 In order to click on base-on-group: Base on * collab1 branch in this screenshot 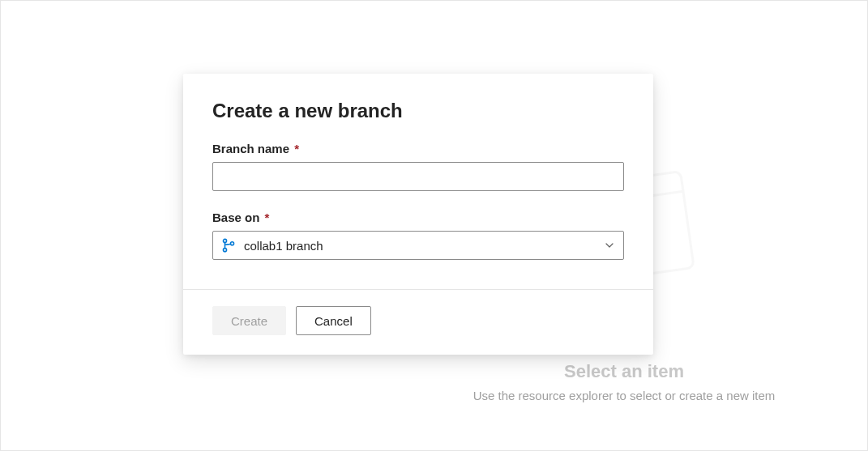, I will do `click(418, 235)`.